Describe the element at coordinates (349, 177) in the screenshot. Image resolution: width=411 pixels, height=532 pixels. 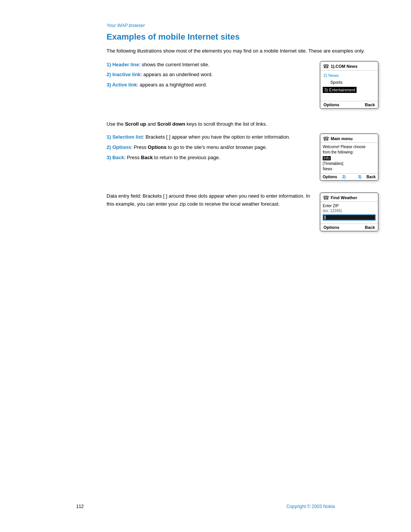
I see `phone-bottombar-2: Options 2) 3)Back` at that location.